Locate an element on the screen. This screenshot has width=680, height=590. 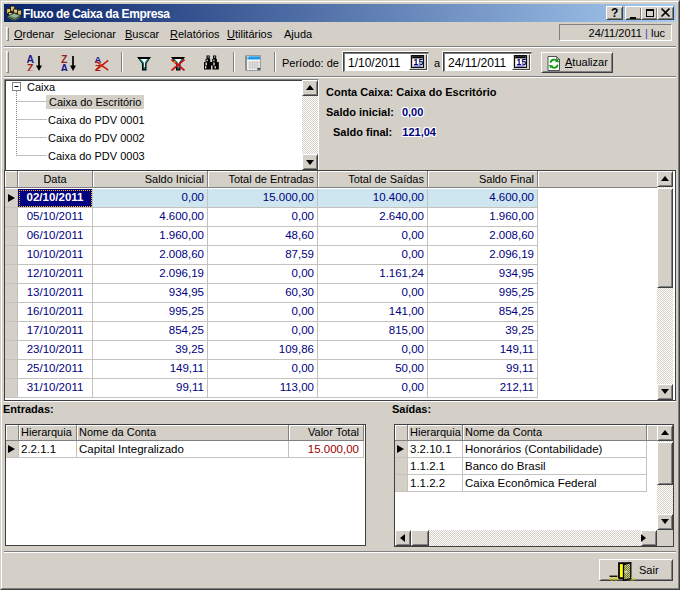
svg-text: A is located at coordinates (65, 67).